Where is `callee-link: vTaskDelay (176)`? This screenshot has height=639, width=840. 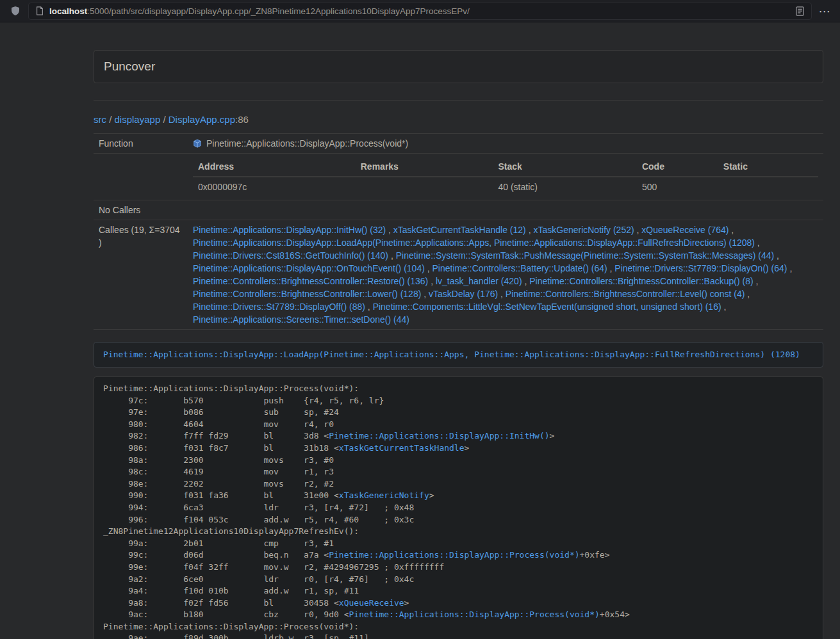
callee-link: vTaskDelay (176) is located at coordinates (463, 294).